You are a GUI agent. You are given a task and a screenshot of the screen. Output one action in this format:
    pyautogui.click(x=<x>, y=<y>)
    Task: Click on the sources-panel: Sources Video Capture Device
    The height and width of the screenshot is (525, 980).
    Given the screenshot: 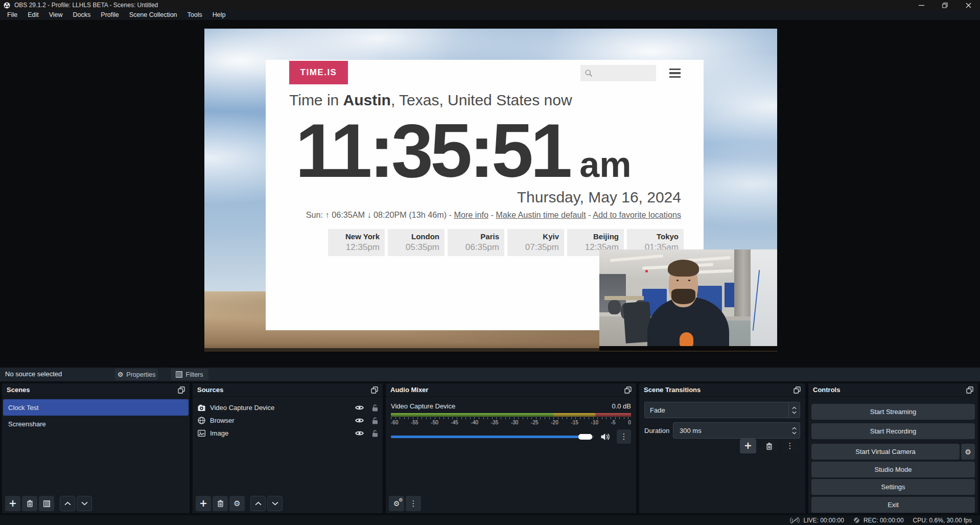 What is the action you would take?
    pyautogui.click(x=288, y=448)
    